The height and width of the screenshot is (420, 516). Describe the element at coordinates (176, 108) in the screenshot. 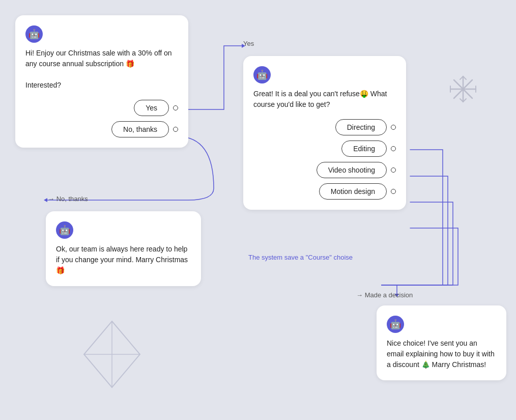

I see `yes-connector-dot` at that location.